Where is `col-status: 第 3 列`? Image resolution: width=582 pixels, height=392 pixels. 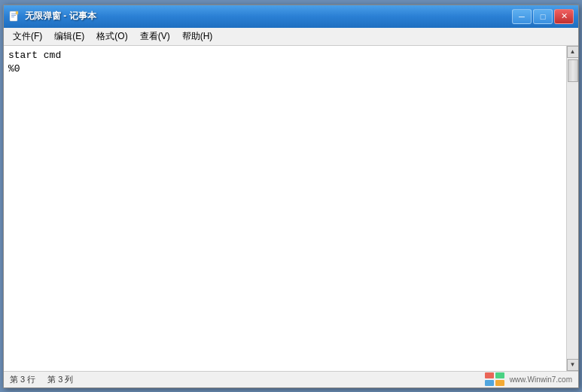
col-status: 第 3 列 is located at coordinates (60, 379).